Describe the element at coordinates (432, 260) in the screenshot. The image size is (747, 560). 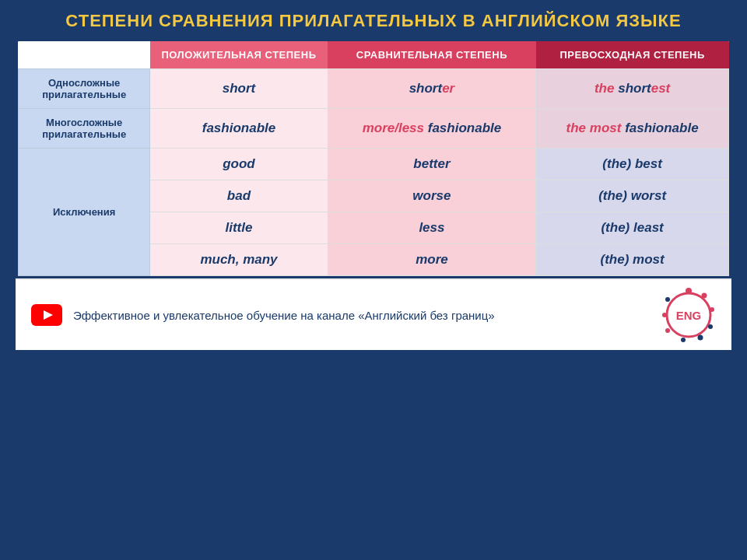
I see `cell-comp-more: more` at that location.